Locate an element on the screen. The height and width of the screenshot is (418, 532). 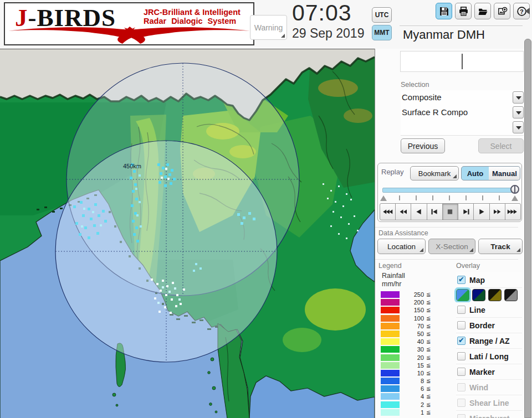
auto-button: Auto is located at coordinates (475, 173).